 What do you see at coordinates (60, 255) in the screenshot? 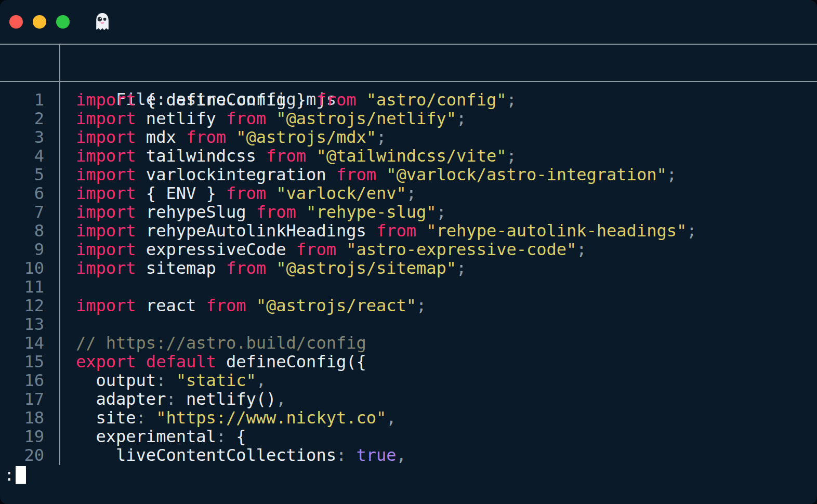
I see `gutter-divider` at bounding box center [60, 255].